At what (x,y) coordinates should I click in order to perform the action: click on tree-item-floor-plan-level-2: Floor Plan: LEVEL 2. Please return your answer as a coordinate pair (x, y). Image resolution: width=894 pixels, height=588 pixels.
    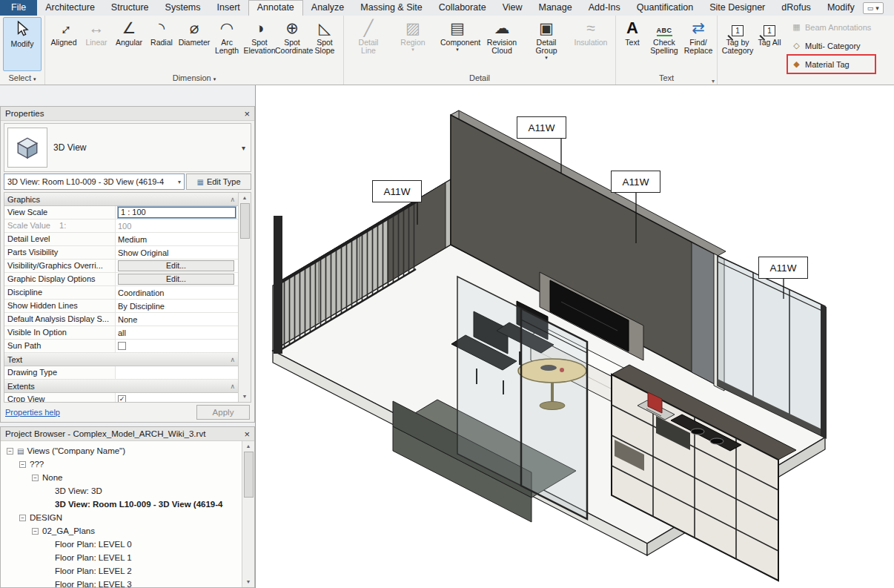
    Looking at the image, I should click on (122, 571).